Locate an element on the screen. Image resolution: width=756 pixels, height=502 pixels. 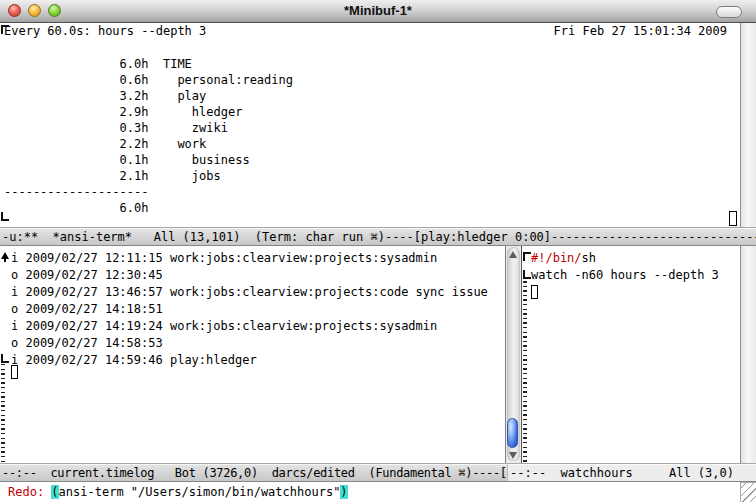
scroll-up-arrow-icon is located at coordinates (513, 254).